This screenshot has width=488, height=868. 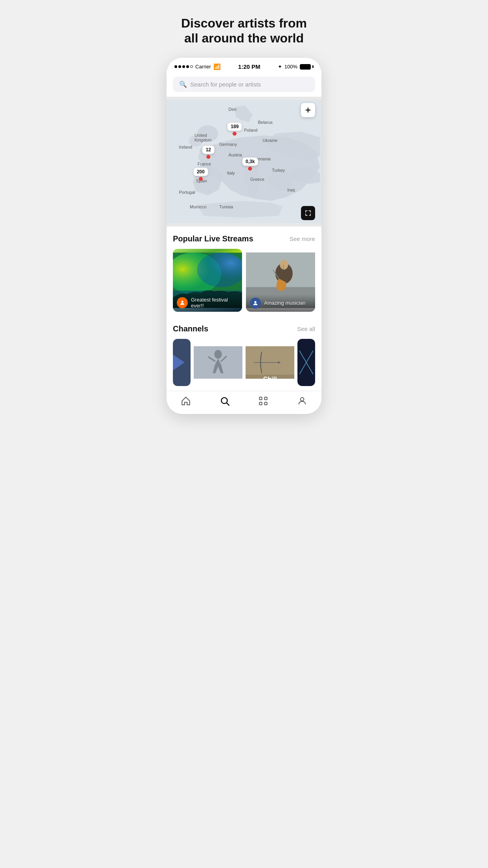 What do you see at coordinates (270, 362) in the screenshot?
I see `channel-card-chill: Chill` at bounding box center [270, 362].